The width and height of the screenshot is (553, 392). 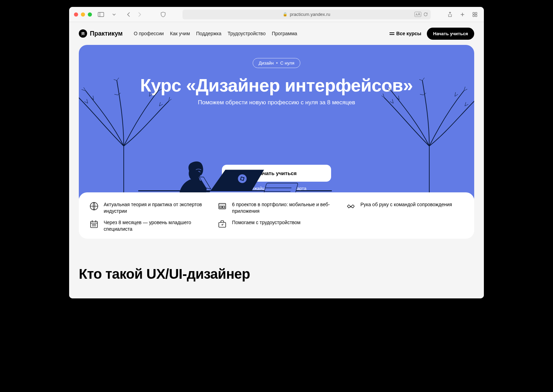 I want to click on feature-text: 6 проектов в портфолио: мобильные и веб-…, so click(x=283, y=208).